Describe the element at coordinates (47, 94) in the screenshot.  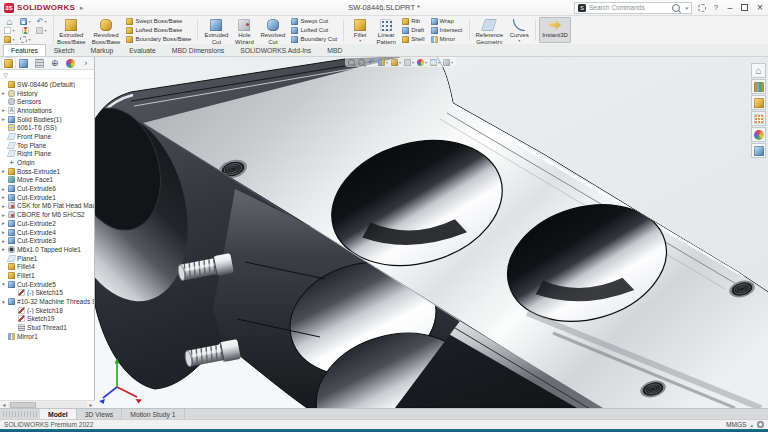
I see `tree-item: History` at that location.